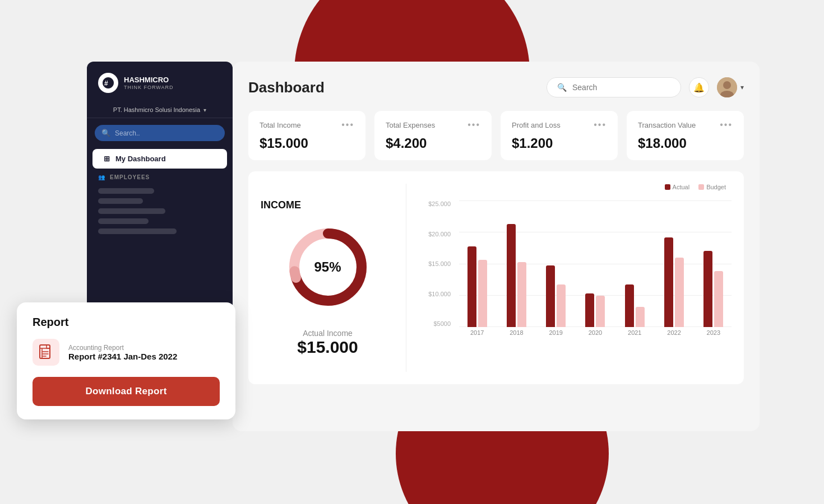 This screenshot has height=504, width=824. I want to click on actual-income-value: $15.000, so click(327, 347).